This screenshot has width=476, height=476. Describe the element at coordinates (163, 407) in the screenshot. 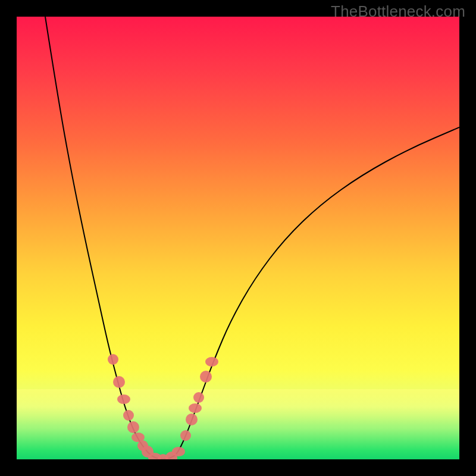

I see `scatter-dots` at that location.